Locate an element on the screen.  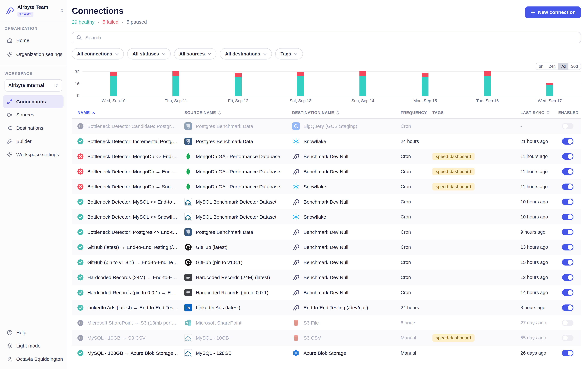
last-sync-value: - is located at coordinates (539, 126).